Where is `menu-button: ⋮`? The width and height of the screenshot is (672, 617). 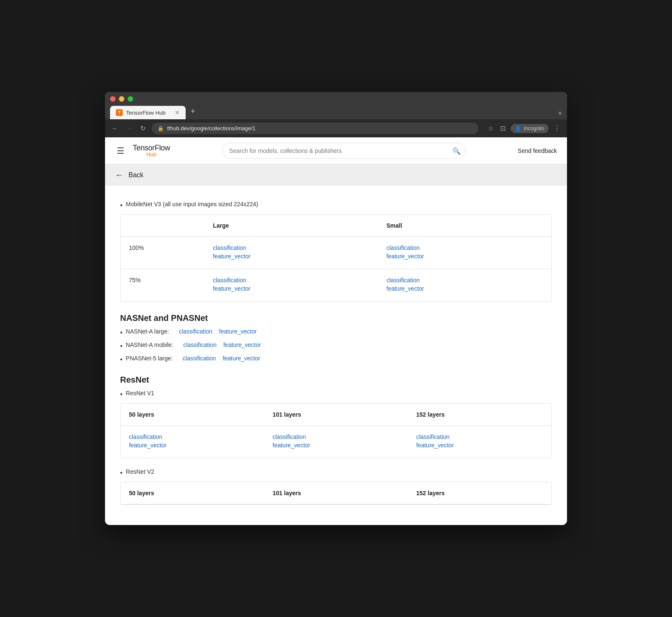
menu-button: ⋮ is located at coordinates (557, 129).